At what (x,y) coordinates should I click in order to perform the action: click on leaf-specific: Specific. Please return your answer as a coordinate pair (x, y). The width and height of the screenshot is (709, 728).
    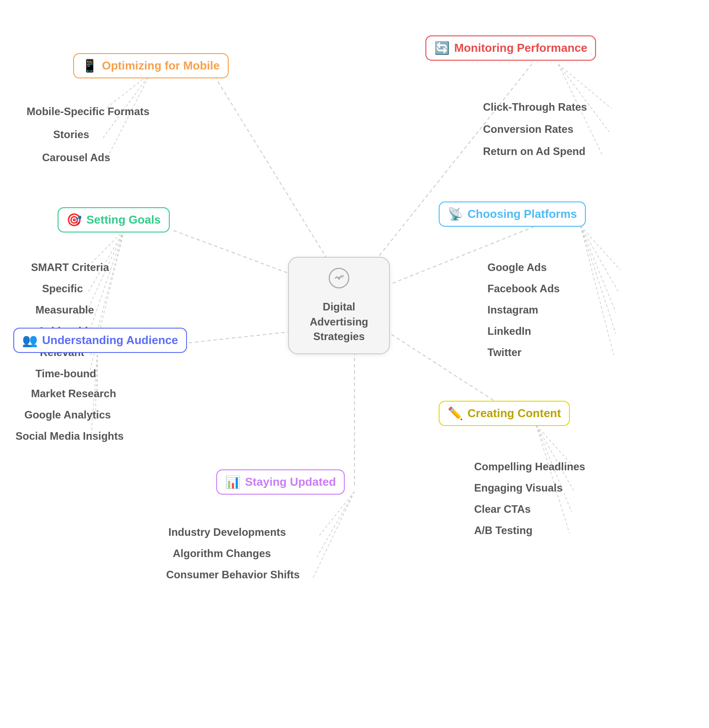
    Looking at the image, I should click on (62, 289).